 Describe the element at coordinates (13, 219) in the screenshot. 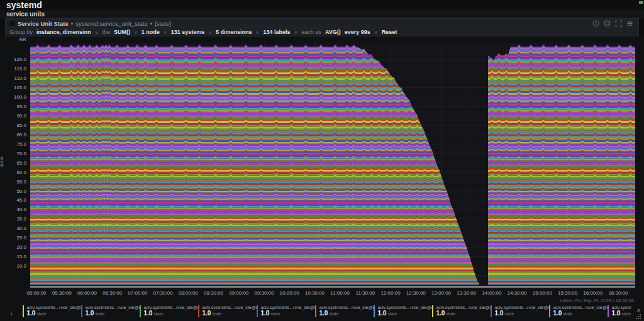

I see `y-tick-label: 35.0` at that location.